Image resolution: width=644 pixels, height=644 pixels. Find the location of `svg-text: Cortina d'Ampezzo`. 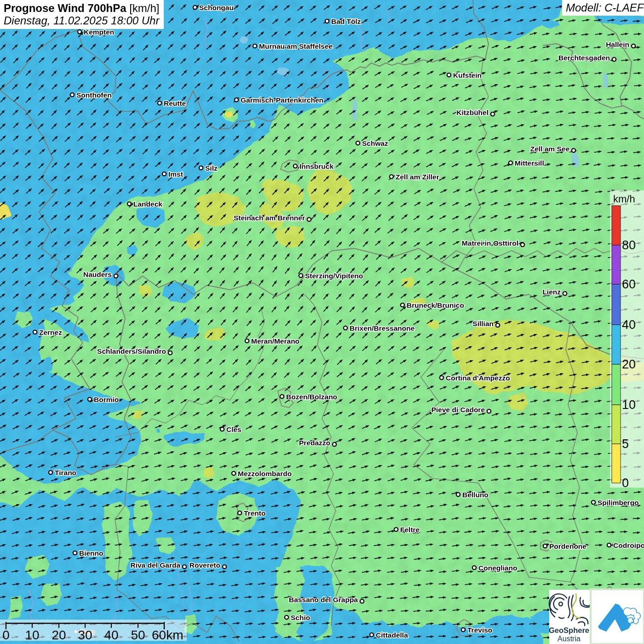

svg-text: Cortina d'Ampezzo is located at coordinates (478, 378).